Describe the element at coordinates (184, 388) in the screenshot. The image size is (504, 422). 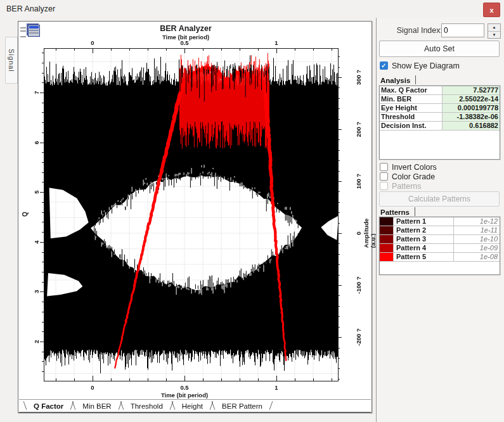
I see `x-tick-bottom: 0.5` at that location.